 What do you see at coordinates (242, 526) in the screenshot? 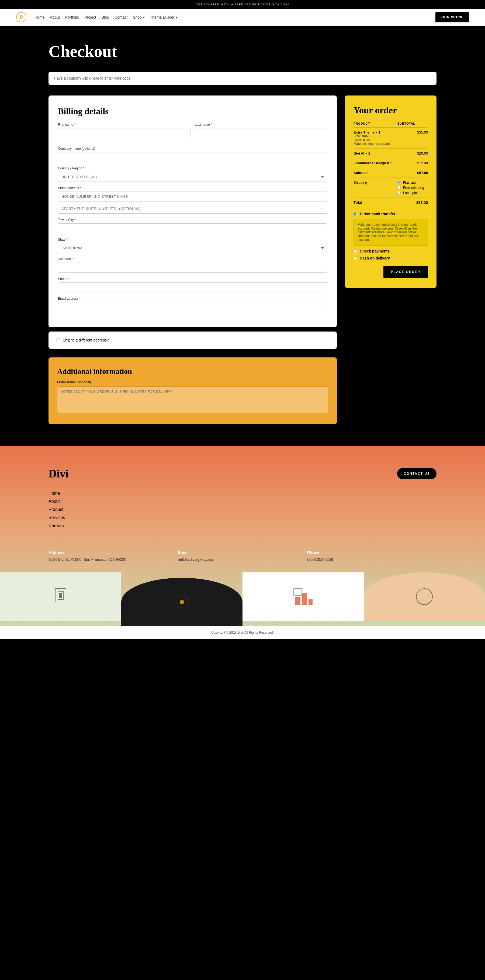
I see `footer-nav-careers: Careers` at bounding box center [242, 526].